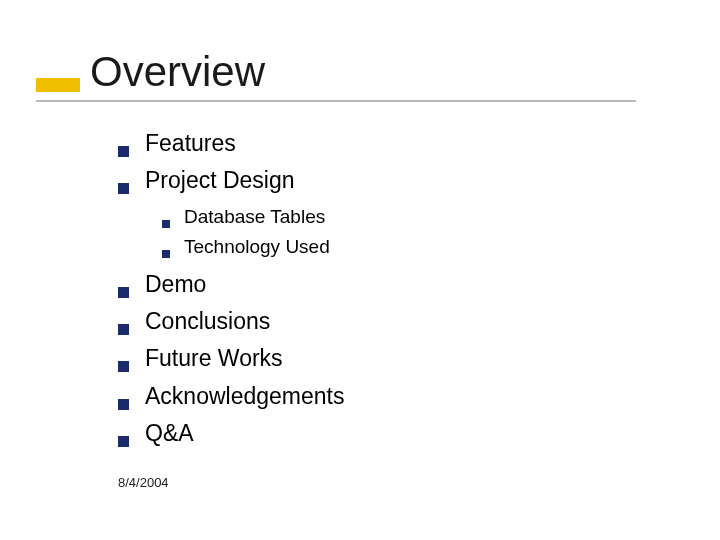 This screenshot has height=540, width=720. Describe the element at coordinates (231, 358) in the screenshot. I see `list-item: Future Works` at that location.